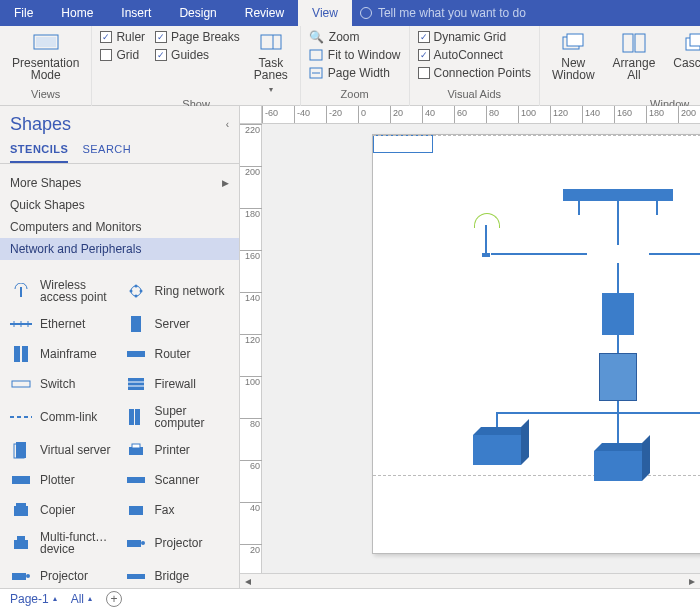 The height and width of the screenshot is (608, 700). I want to click on page-width-button: Page Width, so click(355, 73).